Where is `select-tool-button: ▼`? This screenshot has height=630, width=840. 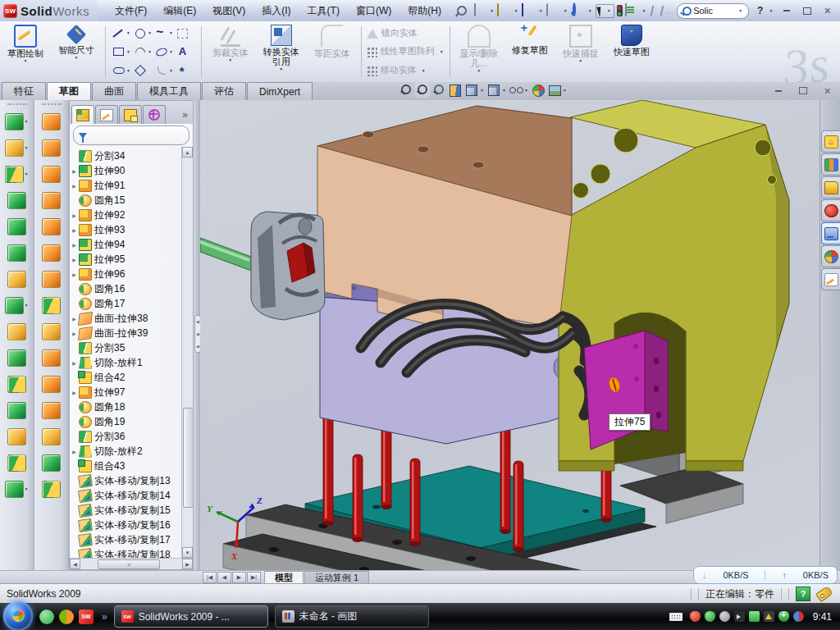 select-tool-button: ▼ is located at coordinates (605, 11).